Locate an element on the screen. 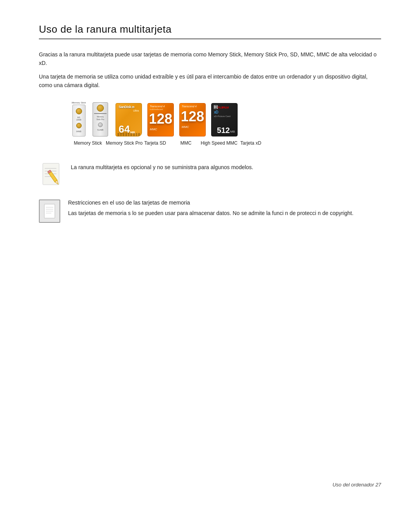 This screenshot has width=420, height=509. hs-mmc-card-body: Transcend 4 128 MMC is located at coordinates (192, 120).